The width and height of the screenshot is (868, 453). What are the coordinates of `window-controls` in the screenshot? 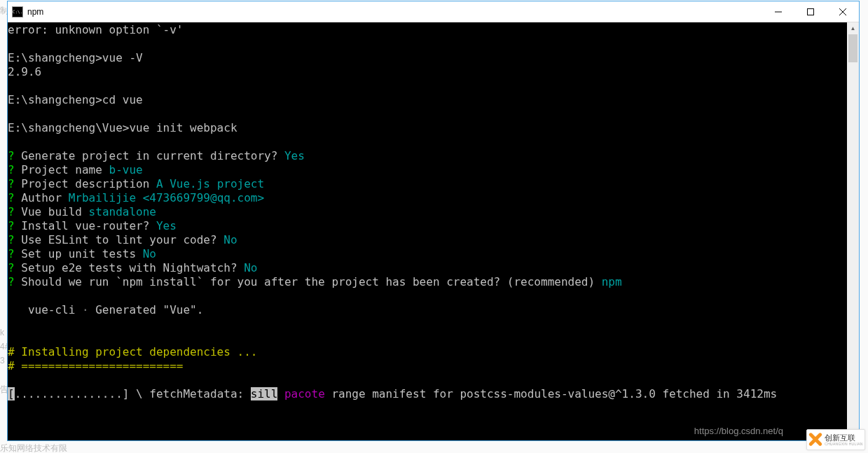 It's located at (811, 11).